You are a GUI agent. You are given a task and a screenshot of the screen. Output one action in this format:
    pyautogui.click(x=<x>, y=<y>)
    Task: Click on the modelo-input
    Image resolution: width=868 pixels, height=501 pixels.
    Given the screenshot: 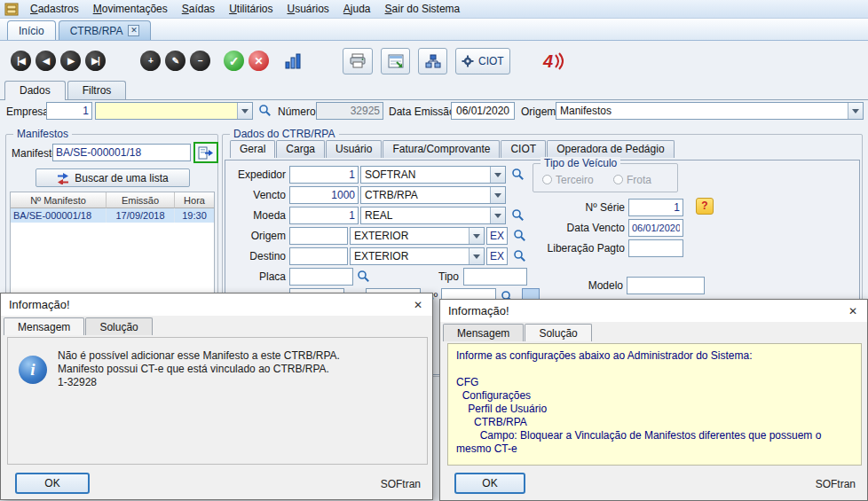 What is the action you would take?
    pyautogui.click(x=666, y=286)
    